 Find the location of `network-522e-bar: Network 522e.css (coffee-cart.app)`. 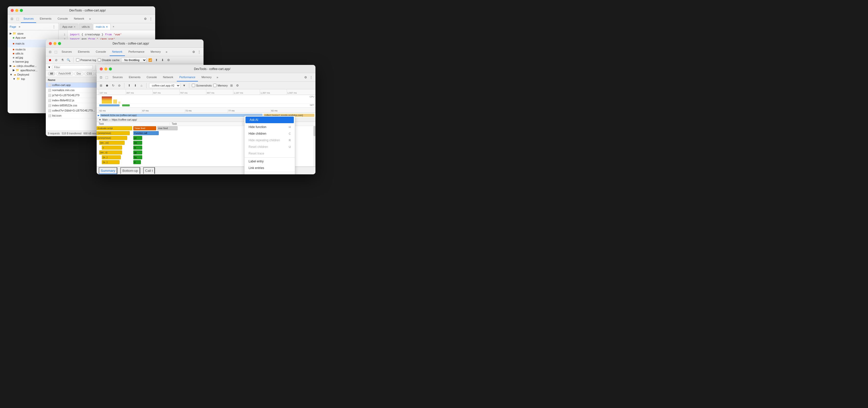

network-522e-bar: Network 522e.css (coffee-cart.app) is located at coordinates (181, 115).